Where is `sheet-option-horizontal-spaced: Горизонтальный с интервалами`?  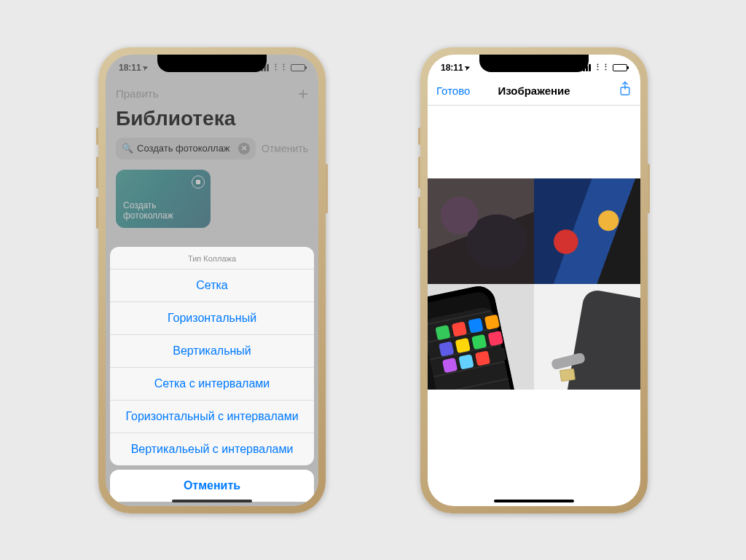
sheet-option-horizontal-spaced: Горизонтальный с интервалами is located at coordinates (212, 417).